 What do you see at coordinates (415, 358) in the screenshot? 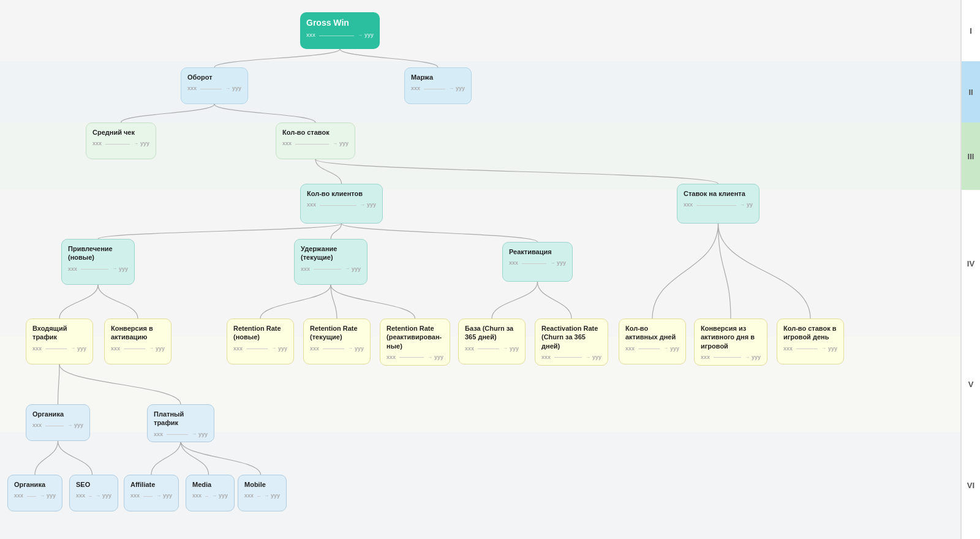
I see `node-footer-retention_react: xxx→yyy` at bounding box center [415, 358].